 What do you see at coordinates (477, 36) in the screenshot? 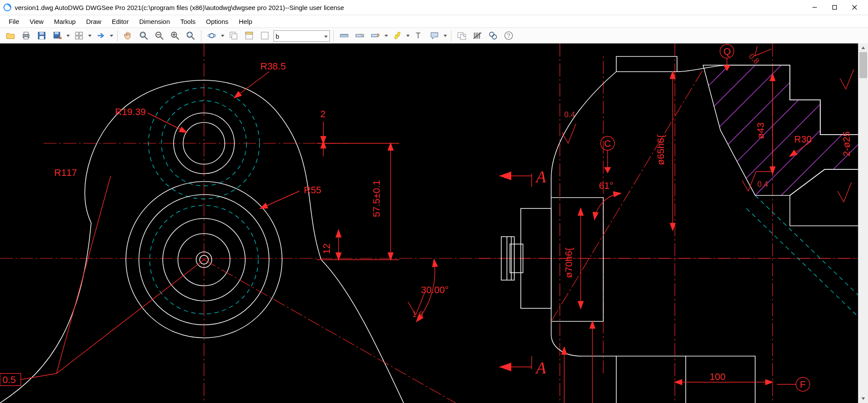
I see `count-button` at bounding box center [477, 36].